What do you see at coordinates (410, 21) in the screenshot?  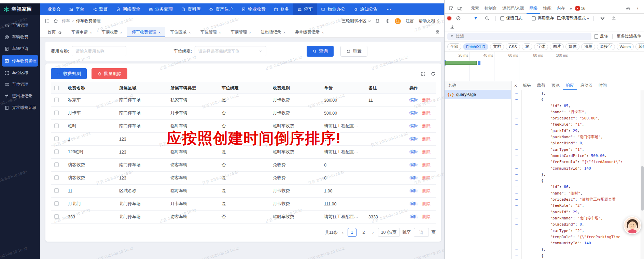 I see `user-name: 江言` at bounding box center [410, 21].